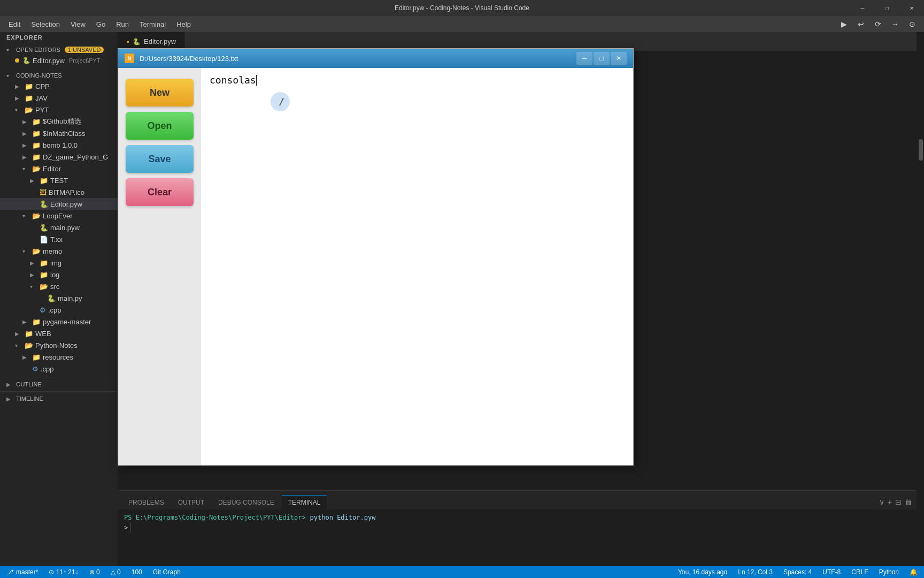 The height and width of the screenshot is (578, 924). I want to click on language-status: Python, so click(889, 572).